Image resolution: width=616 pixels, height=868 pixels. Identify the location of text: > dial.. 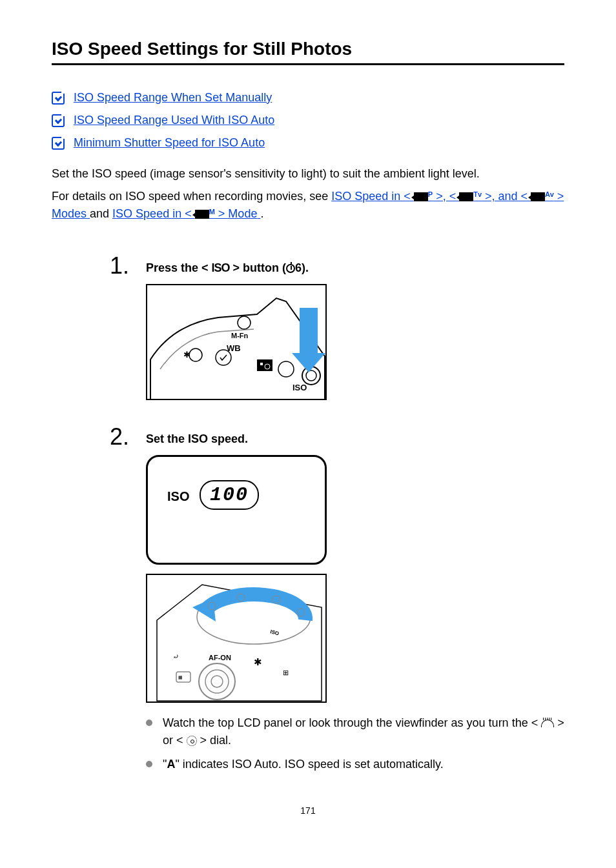
(214, 740).